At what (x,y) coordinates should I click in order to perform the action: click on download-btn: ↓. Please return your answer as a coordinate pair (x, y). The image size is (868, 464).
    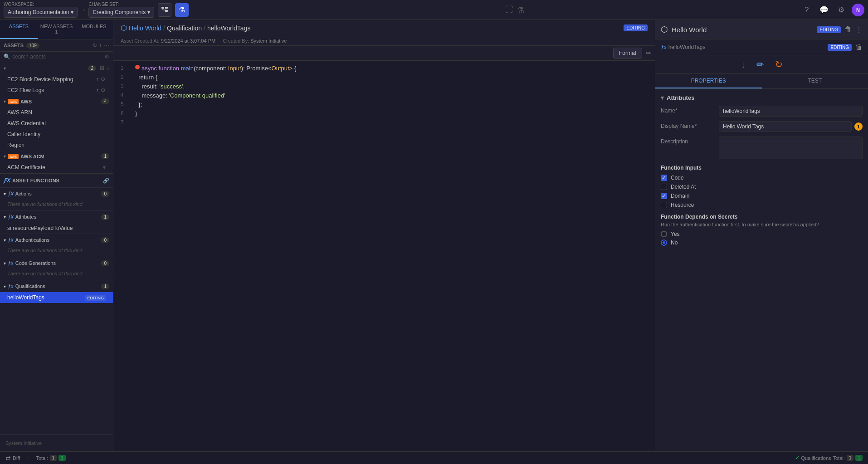
    Looking at the image, I should click on (743, 64).